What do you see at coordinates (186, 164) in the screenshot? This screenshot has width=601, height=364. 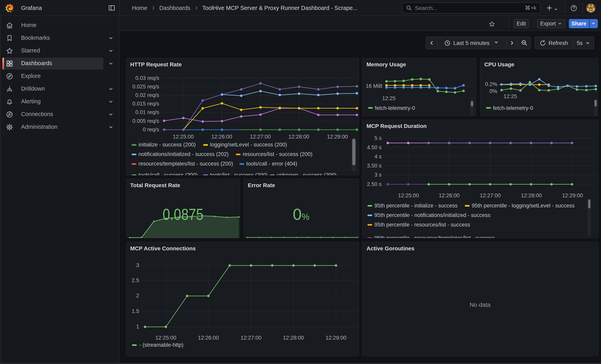 I see `svg-text:resources/templates/list - suc: resources/templates/list - success (200)` at bounding box center [186, 164].